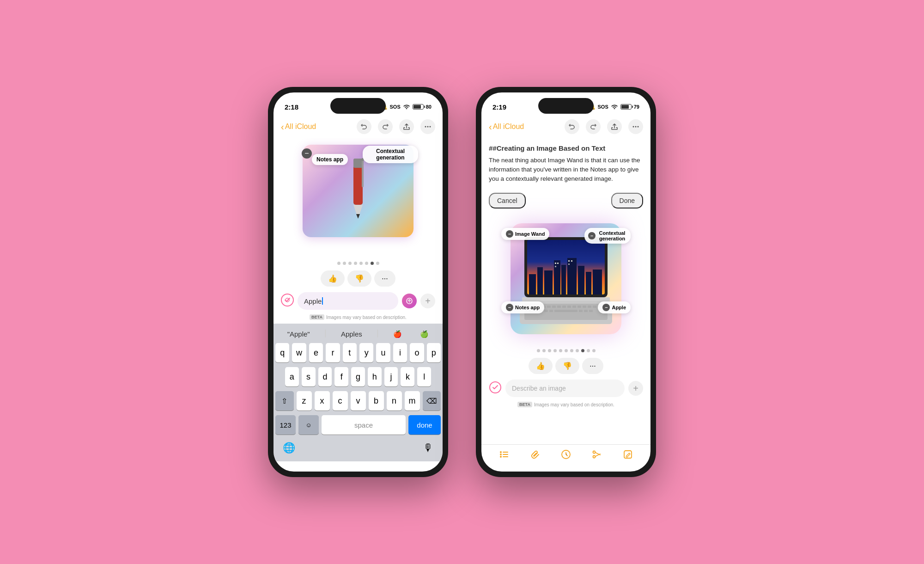  What do you see at coordinates (417, 353) in the screenshot?
I see `key-o: o` at bounding box center [417, 353].